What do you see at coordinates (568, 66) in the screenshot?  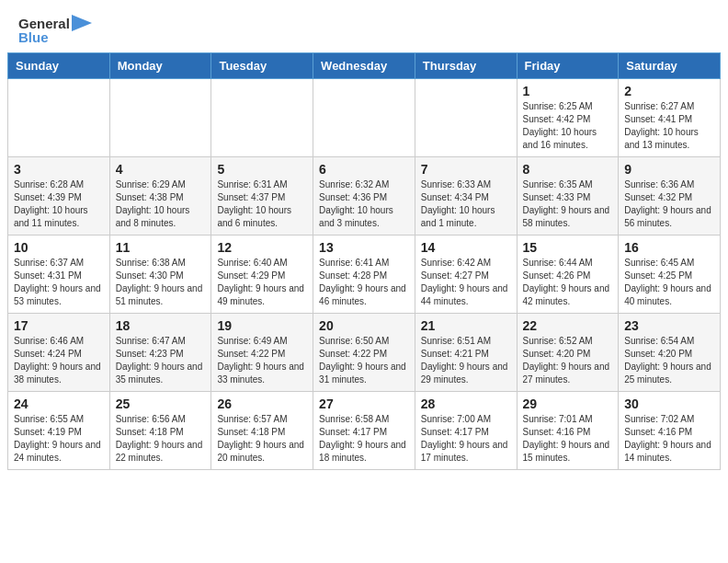 I see `column-header-friday: Friday` at bounding box center [568, 66].